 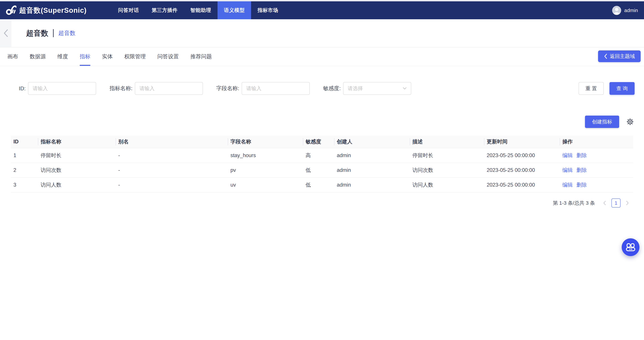 What do you see at coordinates (164, 10) in the screenshot?
I see `nav-item-plugins: 第三方插件` at bounding box center [164, 10].